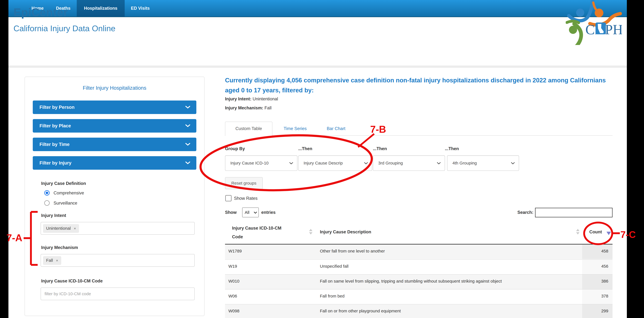 The width and height of the screenshot is (644, 318). I want to click on then-label-1: ...Then, so click(305, 149).